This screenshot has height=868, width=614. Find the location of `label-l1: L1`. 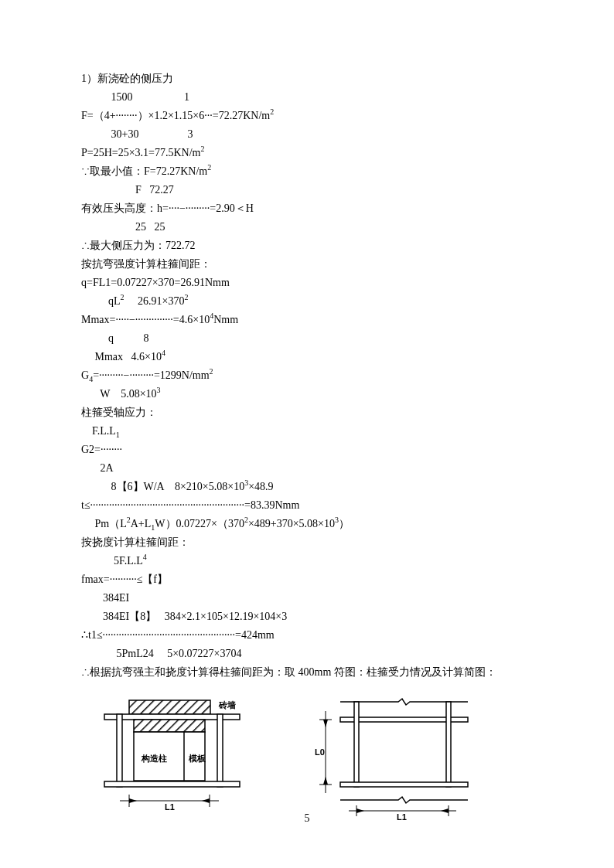

label-l1: L1 is located at coordinates (170, 807).